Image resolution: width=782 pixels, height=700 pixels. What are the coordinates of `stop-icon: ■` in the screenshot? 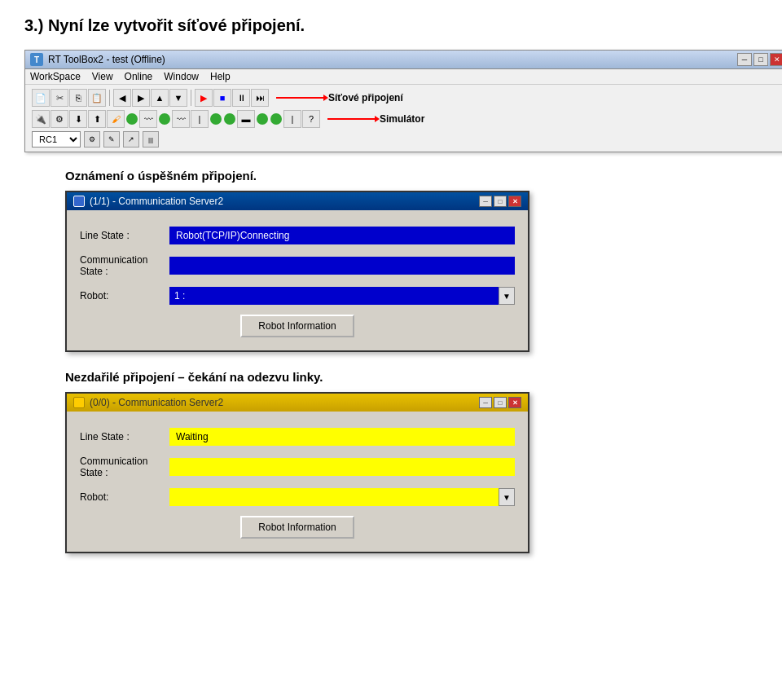 It's located at (222, 98).